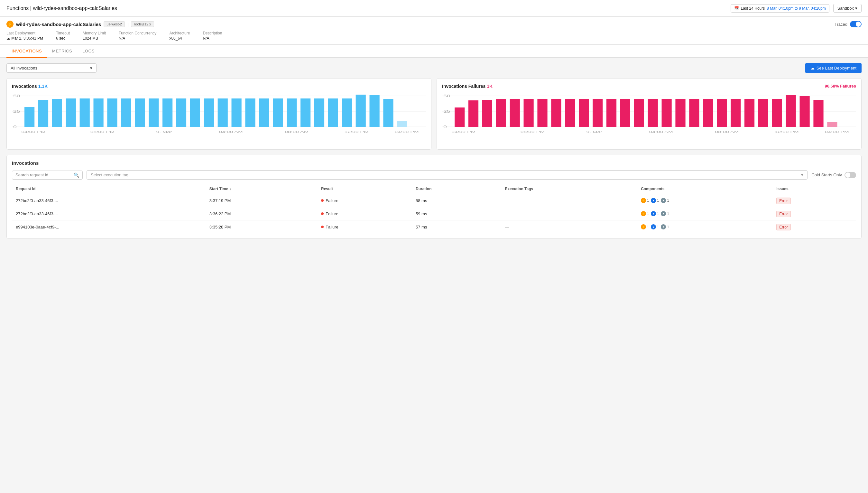  What do you see at coordinates (837, 68) in the screenshot?
I see `see-last-deployment-label: See Last Deployment` at bounding box center [837, 68].